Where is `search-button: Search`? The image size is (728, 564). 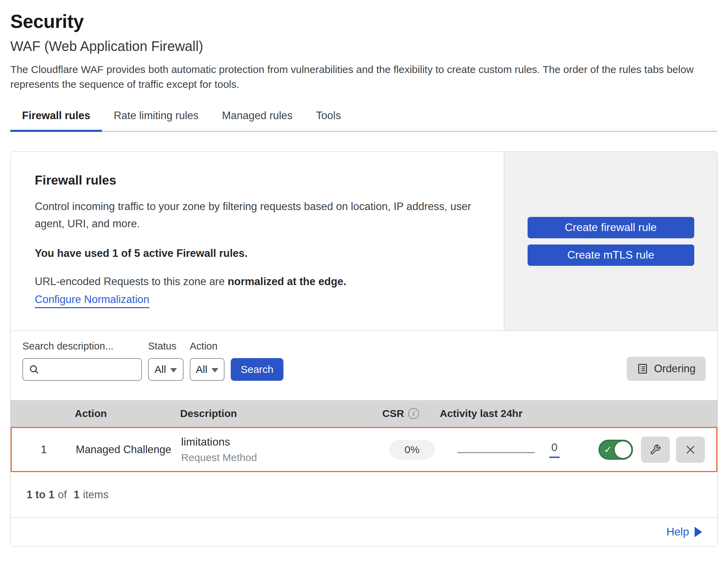
search-button: Search is located at coordinates (257, 369).